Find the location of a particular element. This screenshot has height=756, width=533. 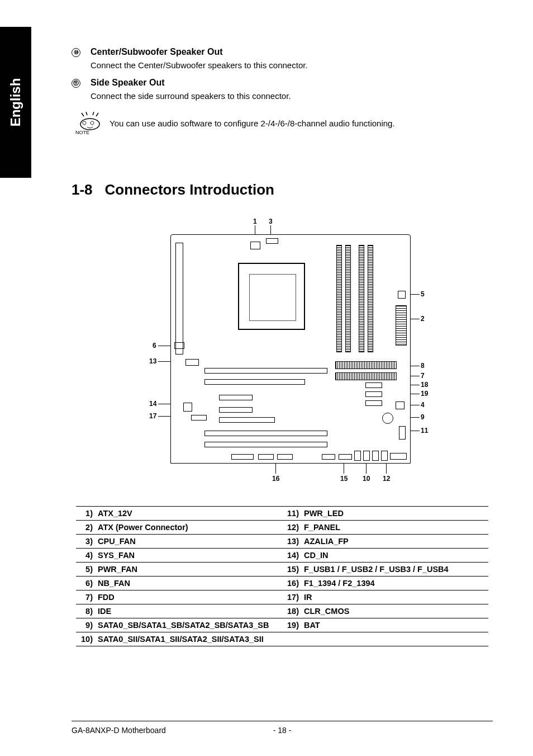

table-row: 10) SATA0_SII/SATA1_SII/SATA2_SII/SATA3_… is located at coordinates (282, 640).